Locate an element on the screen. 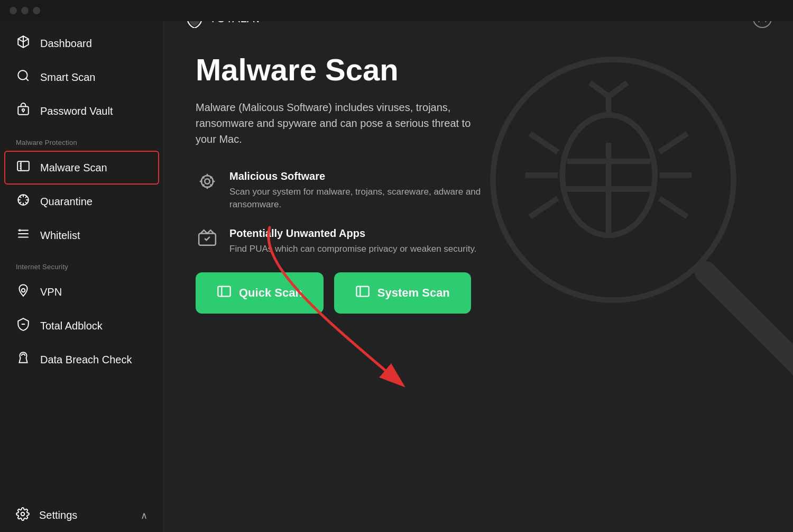 The height and width of the screenshot is (532, 793). sidebar-item-dashboard-label: Dashboard is located at coordinates (66, 43).